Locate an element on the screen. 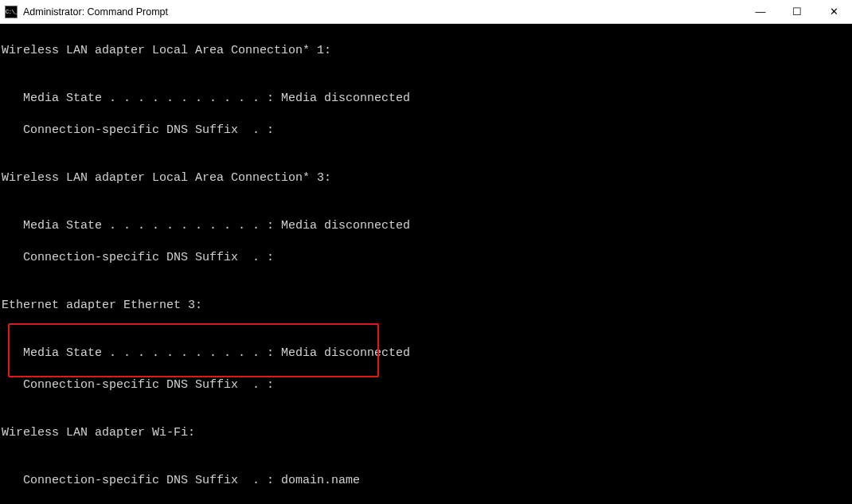 This screenshot has height=504, width=852. output-line: Connection-specific DNS Suffix . : domai… is located at coordinates (426, 481).